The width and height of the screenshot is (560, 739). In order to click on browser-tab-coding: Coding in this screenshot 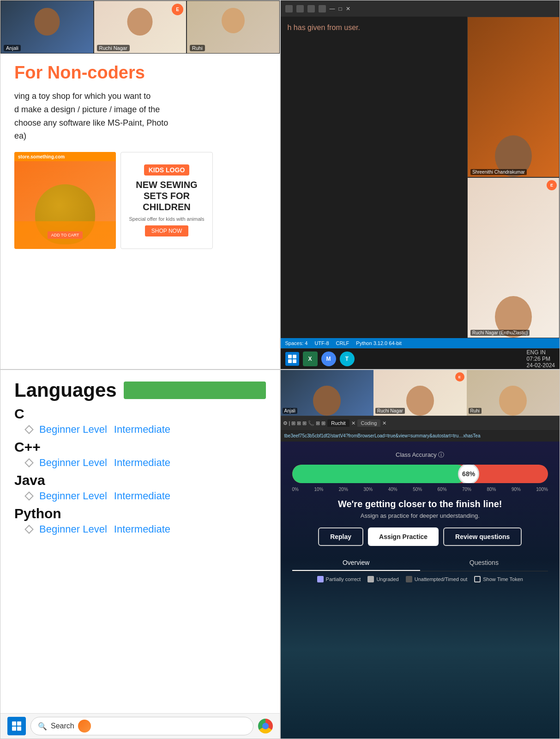, I will do `click(369, 423)`.